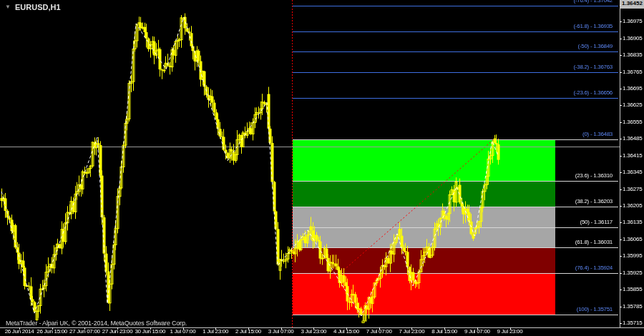 The image size is (644, 336). What do you see at coordinates (150, 332) in the screenshot?
I see `time-axis-label: 30 Jun 15:00` at bounding box center [150, 332].